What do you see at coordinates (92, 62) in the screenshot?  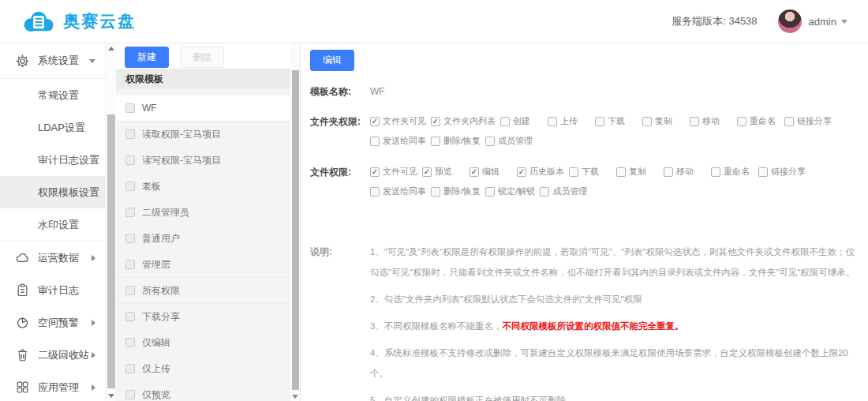 I see `chevron-down-icon` at bounding box center [92, 62].